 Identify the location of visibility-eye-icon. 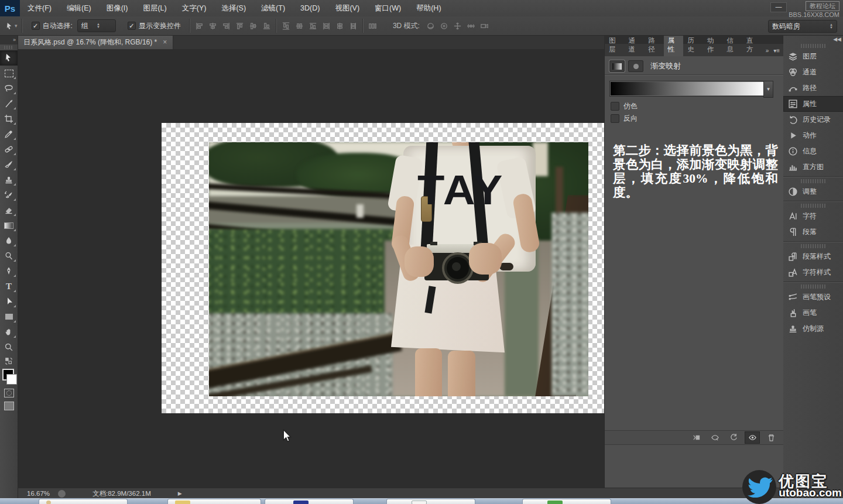
(752, 438).